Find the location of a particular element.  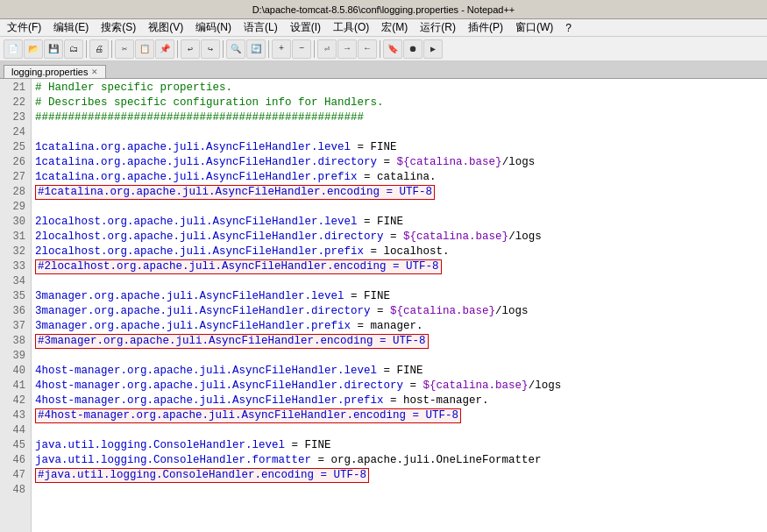

table-row: ########################################… is located at coordinates (400, 117).